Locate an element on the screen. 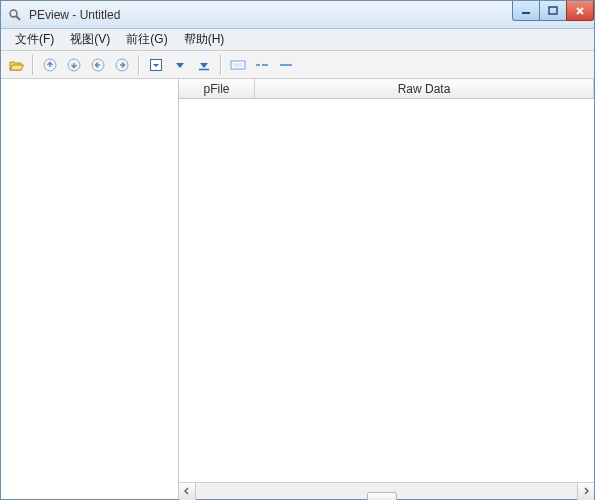 Image resolution: width=595 pixels, height=500 pixels. expand-button is located at coordinates (180, 65).